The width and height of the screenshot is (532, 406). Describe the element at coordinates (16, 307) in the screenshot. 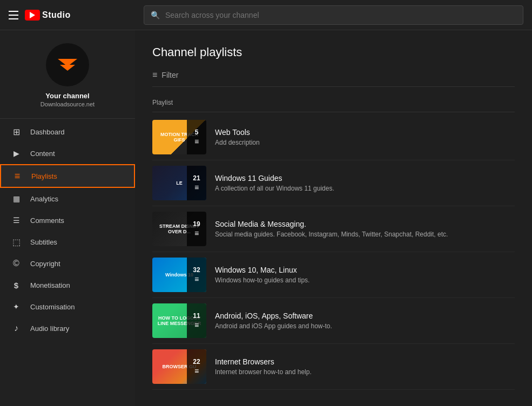

I see `customisation-icon` at that location.